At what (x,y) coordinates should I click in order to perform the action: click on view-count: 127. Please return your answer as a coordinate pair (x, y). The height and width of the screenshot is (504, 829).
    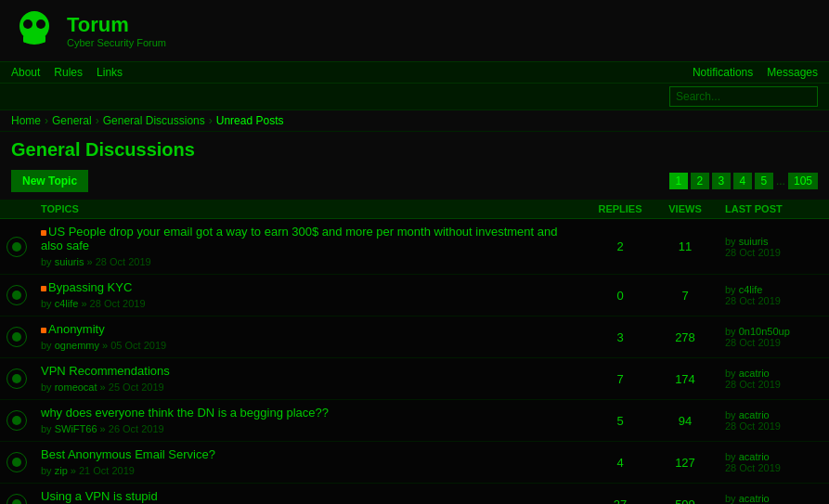
    Looking at the image, I should click on (685, 462).